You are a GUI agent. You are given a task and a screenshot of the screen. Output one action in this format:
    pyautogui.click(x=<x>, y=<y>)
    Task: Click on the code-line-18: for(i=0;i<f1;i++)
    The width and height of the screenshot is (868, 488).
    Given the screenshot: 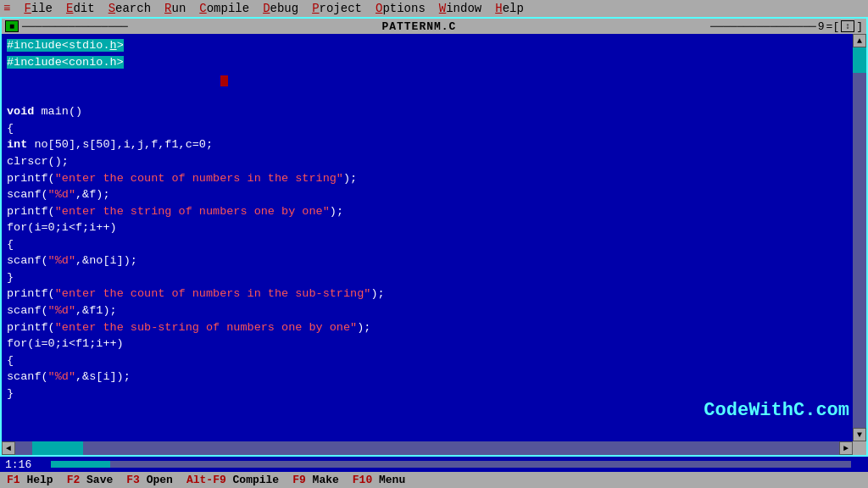 What is the action you would take?
    pyautogui.click(x=427, y=344)
    